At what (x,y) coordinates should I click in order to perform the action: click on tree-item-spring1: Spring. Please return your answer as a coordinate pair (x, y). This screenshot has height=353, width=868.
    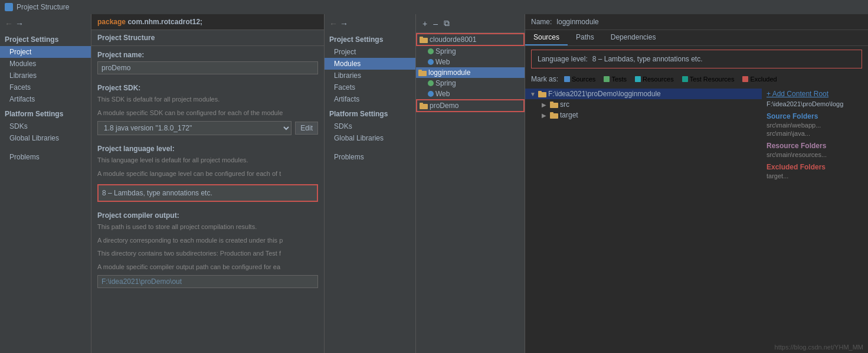
    Looking at the image, I should click on (470, 51).